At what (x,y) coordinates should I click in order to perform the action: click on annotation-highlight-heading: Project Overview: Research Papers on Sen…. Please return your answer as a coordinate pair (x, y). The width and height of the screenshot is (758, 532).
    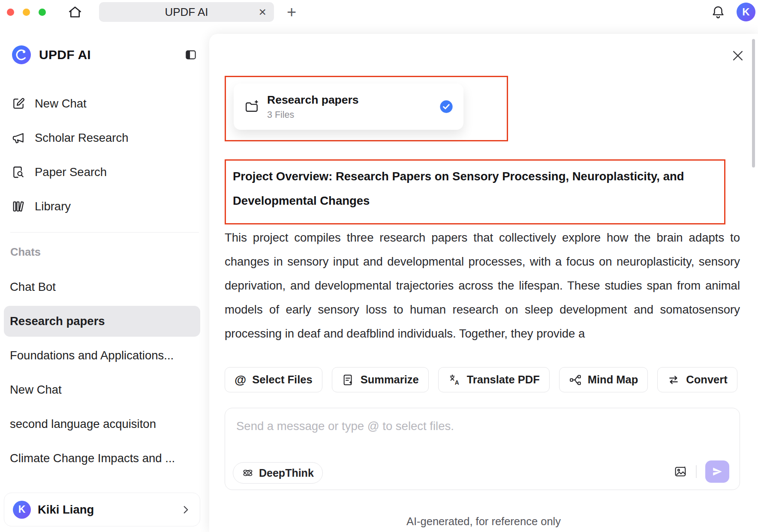
    Looking at the image, I should click on (475, 192).